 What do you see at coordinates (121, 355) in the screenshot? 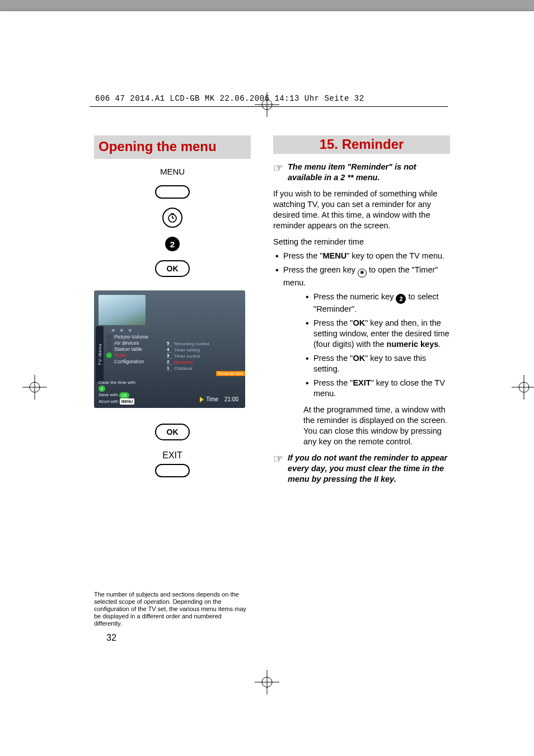
I see `osd-menu-label: Timer` at bounding box center [121, 355].